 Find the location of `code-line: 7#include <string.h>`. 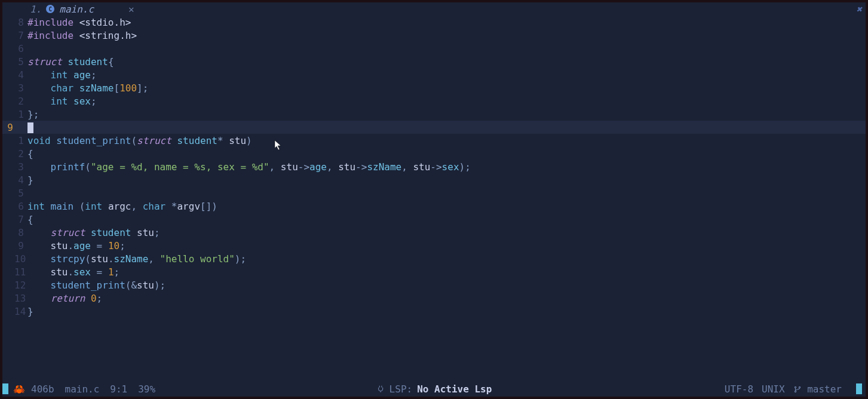

code-line: 7#include <string.h> is located at coordinates (434, 35).